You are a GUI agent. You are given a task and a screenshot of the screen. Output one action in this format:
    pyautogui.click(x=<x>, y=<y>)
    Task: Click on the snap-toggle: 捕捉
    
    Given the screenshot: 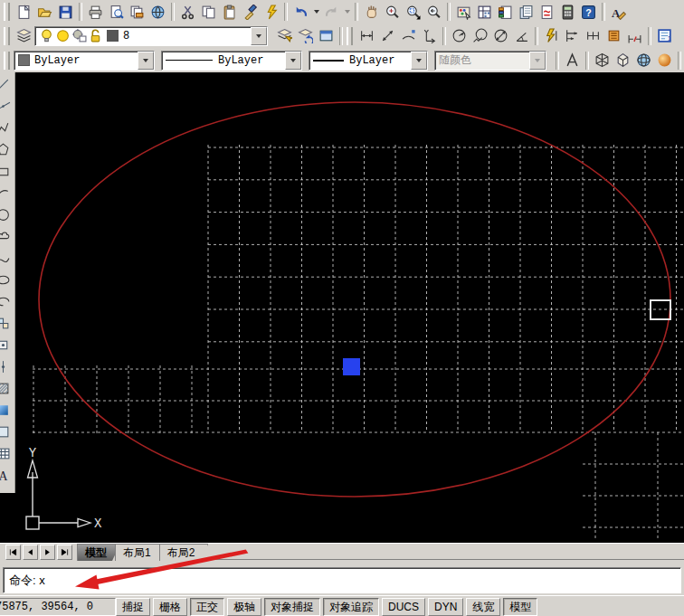 What is the action you would take?
    pyautogui.click(x=133, y=607)
    